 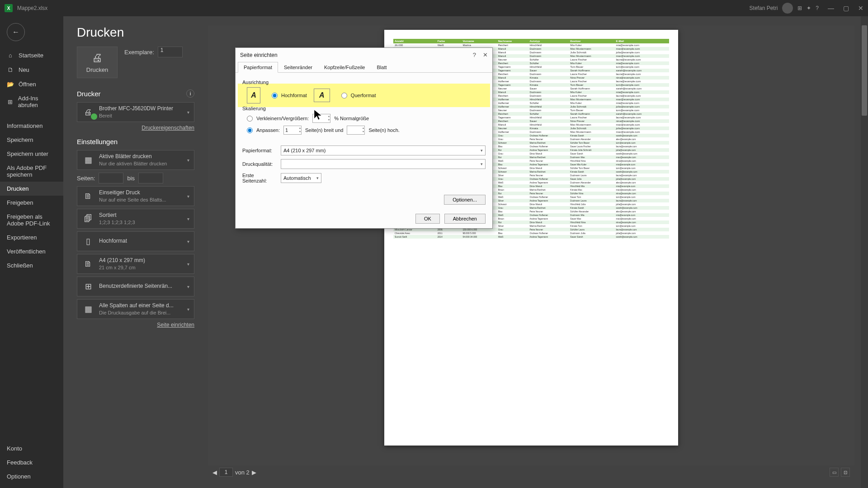 What do you see at coordinates (383, 164) in the screenshot?
I see `print-quality-combo` at bounding box center [383, 164].